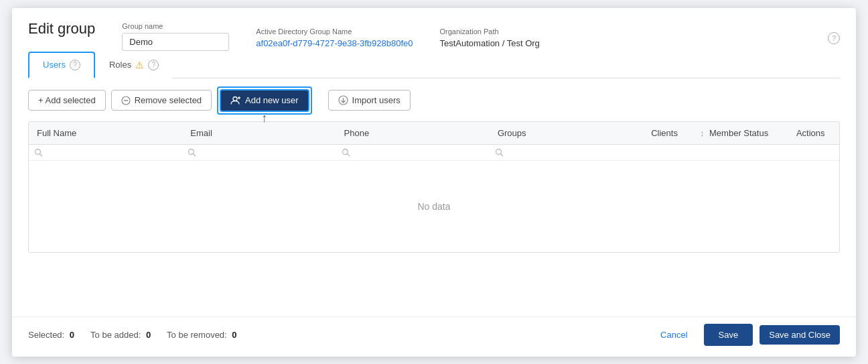  Describe the element at coordinates (259, 152) in the screenshot. I see `search-email-cell` at that location.